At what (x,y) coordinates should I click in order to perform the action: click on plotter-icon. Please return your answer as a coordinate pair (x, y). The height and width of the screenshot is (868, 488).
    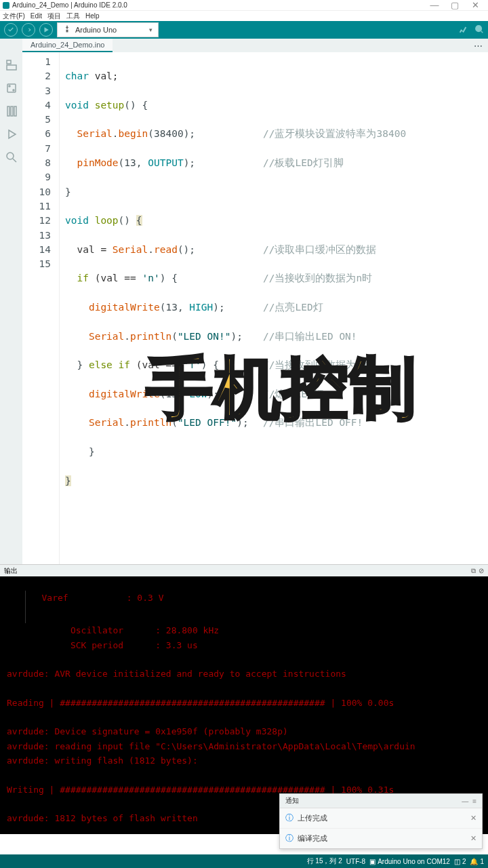
    Looking at the image, I should click on (463, 30).